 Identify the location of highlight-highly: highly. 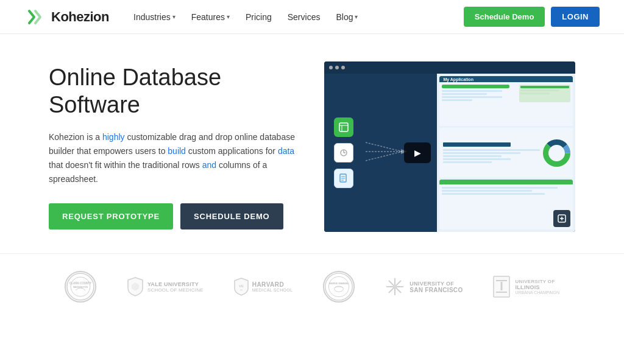
(113, 137).